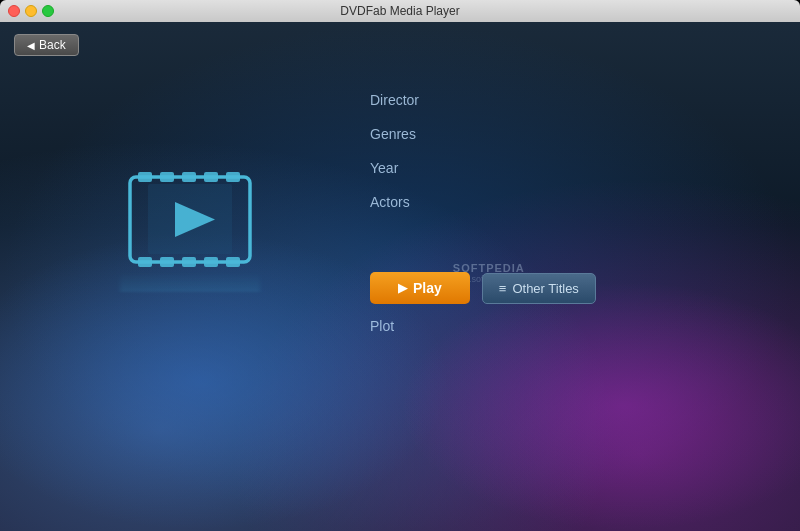 The height and width of the screenshot is (531, 800). What do you see at coordinates (428, 288) in the screenshot?
I see `play-button-label: Play` at bounding box center [428, 288].